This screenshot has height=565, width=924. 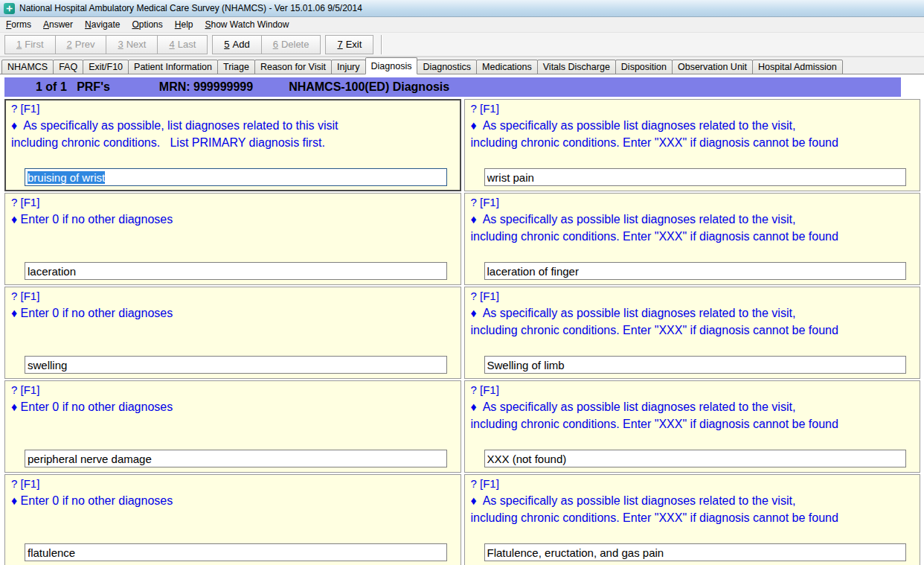 I want to click on prev-button: 2Prev, so click(x=82, y=45).